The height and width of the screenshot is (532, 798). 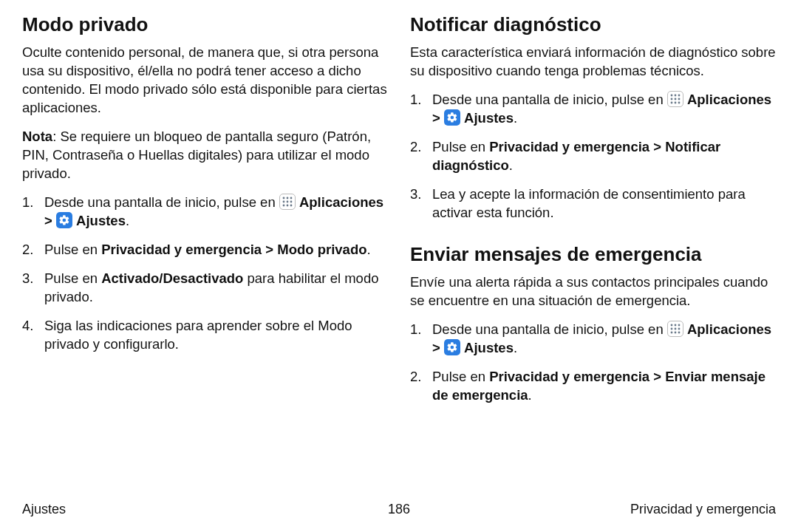 What do you see at coordinates (593, 157) in the screenshot?
I see `steps-notificar-diagnostico: Desde una pantalla de inicio, pulse en A…` at bounding box center [593, 157].